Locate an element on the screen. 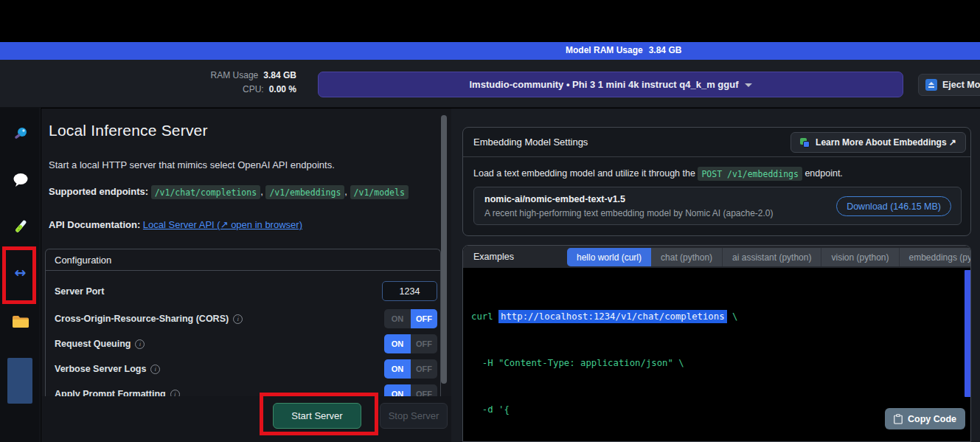  prompt-formatting-label: Apply Prompt Formattingi is located at coordinates (117, 393).